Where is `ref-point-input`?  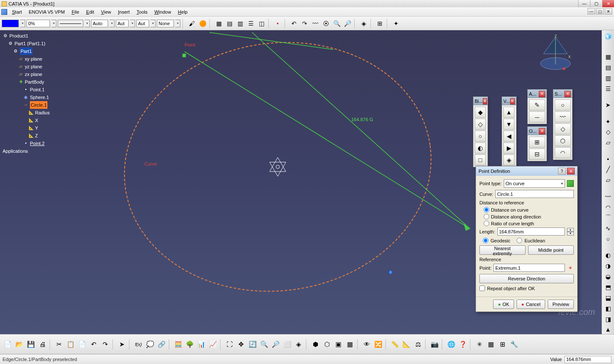 ref-point-input is located at coordinates (529, 268).